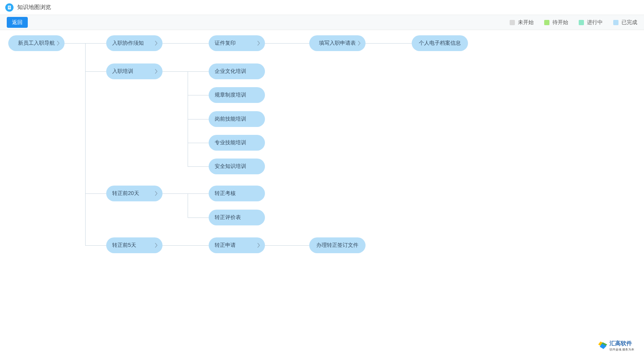 The image size is (644, 355). I want to click on node-rules-training: 规章制度培训, so click(237, 95).